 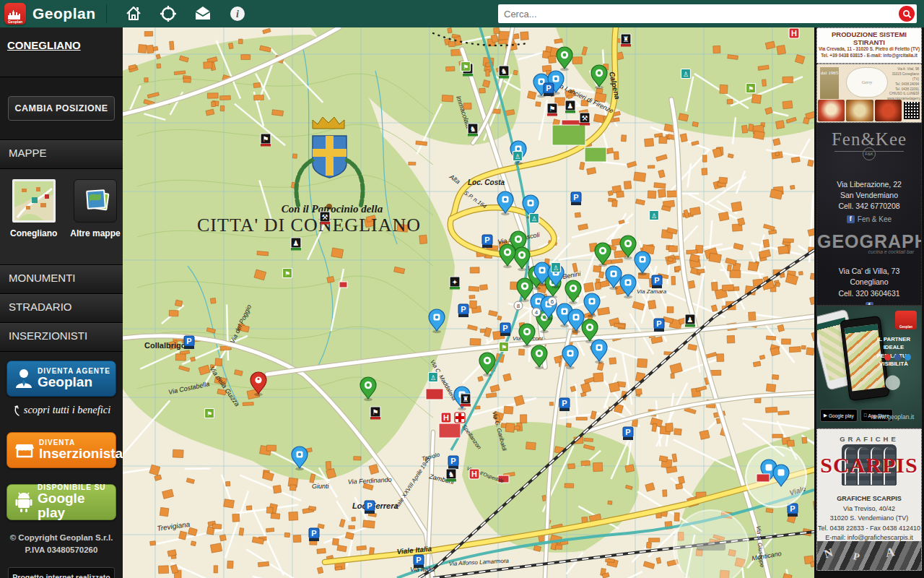 I want to click on restaurant-info: Via A. Vital, 98 31015 Conegliano (TV) T…, so click(x=903, y=85).